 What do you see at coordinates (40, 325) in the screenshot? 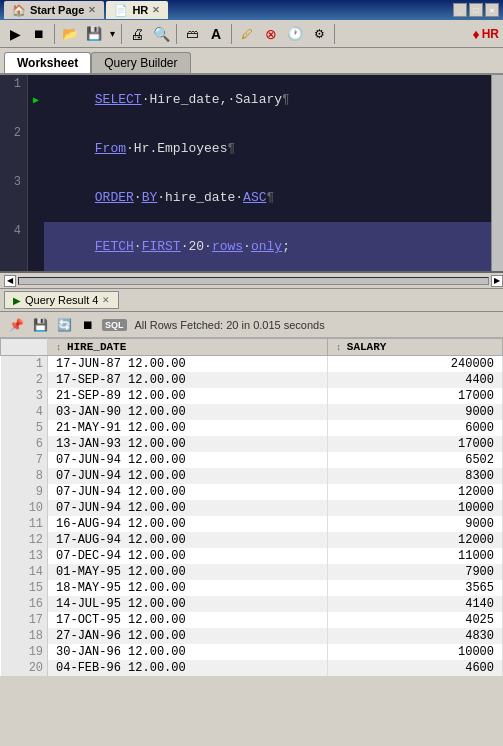
I see `export-button: 💾` at bounding box center [40, 325].